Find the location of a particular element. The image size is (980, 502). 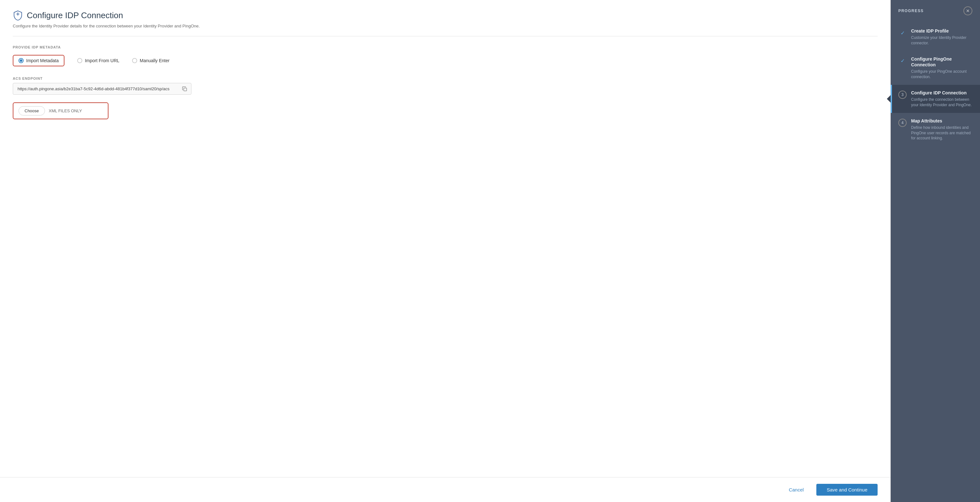

page-title: Configure IDP Connection is located at coordinates (75, 16).